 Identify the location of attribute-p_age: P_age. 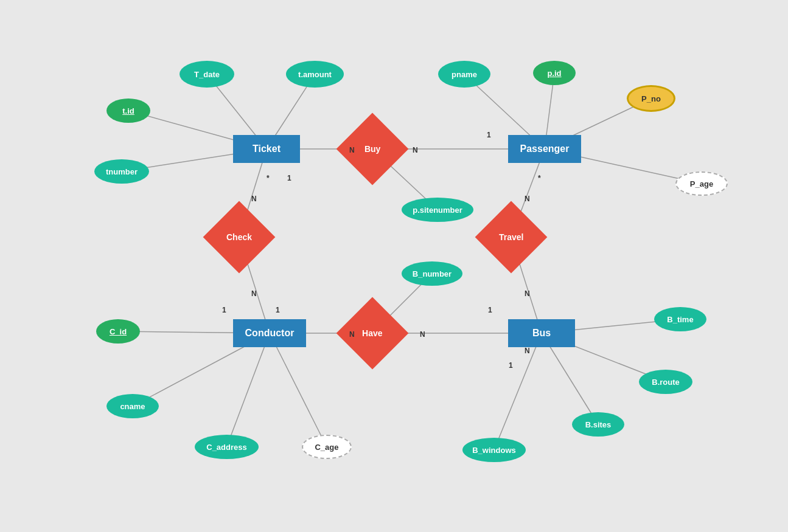
(702, 184).